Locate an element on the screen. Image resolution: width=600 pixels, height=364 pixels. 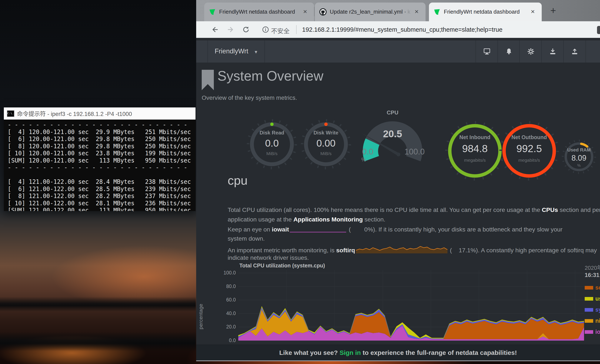
settings-button is located at coordinates (531, 52).